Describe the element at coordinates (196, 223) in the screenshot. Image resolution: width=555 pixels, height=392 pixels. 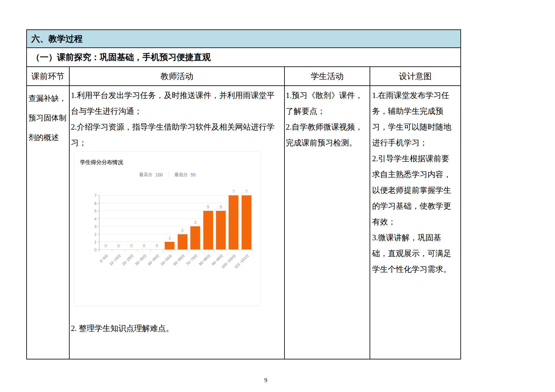
I see `bar-value-label: 3` at that location.